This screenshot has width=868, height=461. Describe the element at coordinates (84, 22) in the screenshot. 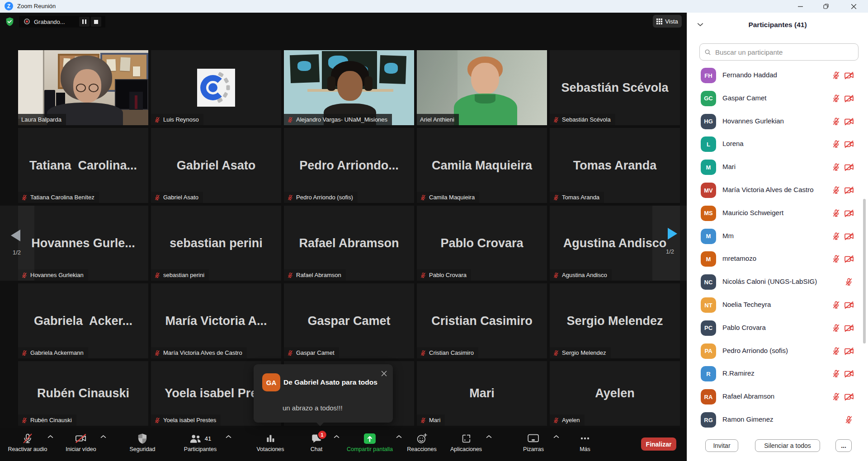

I see `pause-recording-button` at that location.